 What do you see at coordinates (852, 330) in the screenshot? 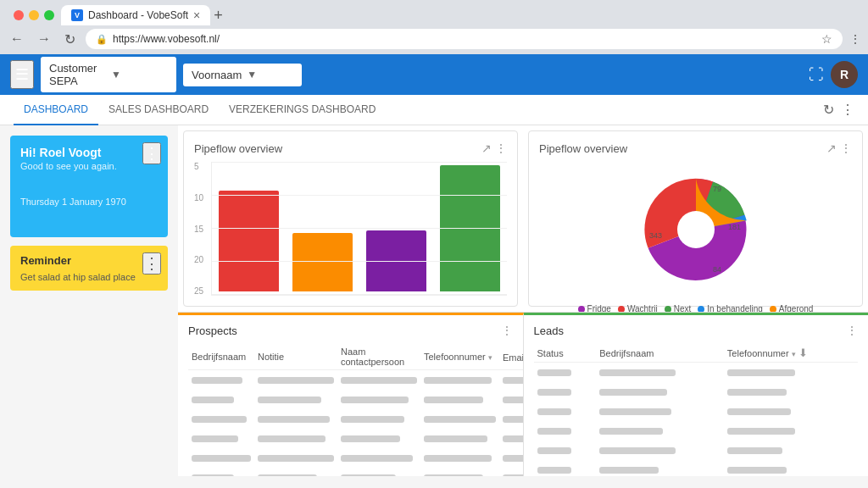
I see `leads-more-btn: ⋮` at bounding box center [852, 330].